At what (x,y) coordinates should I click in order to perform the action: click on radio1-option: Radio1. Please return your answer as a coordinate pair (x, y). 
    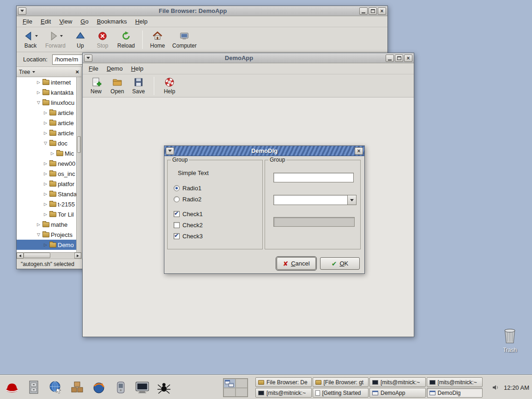
    Looking at the image, I should click on (187, 188).